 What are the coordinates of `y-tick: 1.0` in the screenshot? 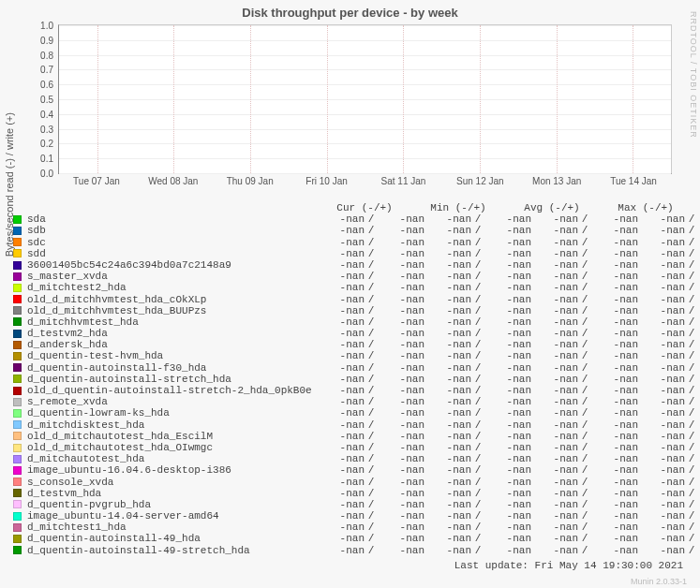 It's located at (35, 26).